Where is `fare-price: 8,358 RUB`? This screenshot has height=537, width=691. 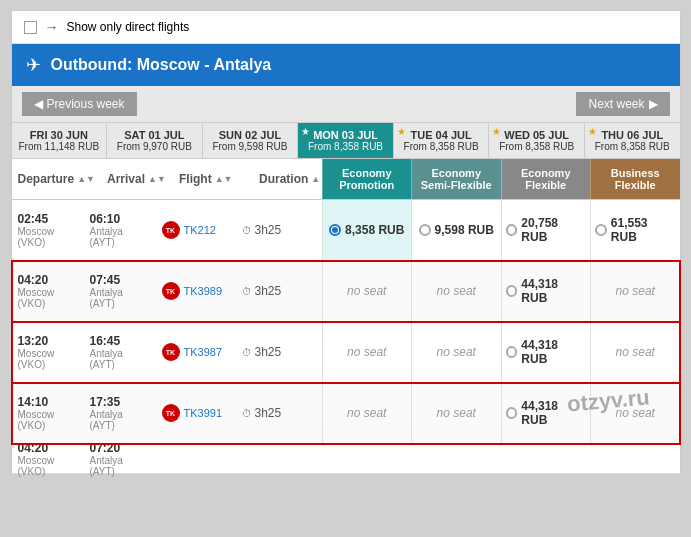
fare-price: 8,358 RUB is located at coordinates (374, 230).